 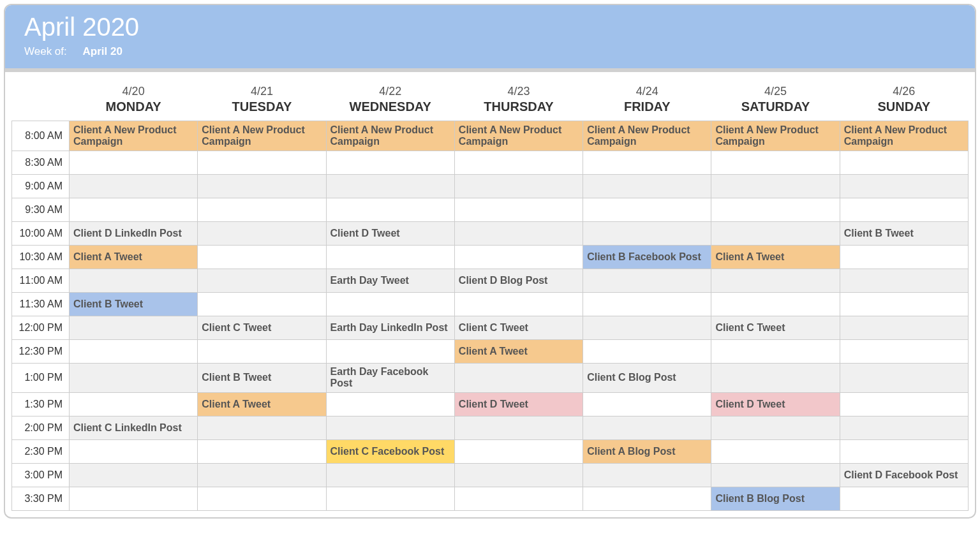 What do you see at coordinates (390, 328) in the screenshot?
I see `event: Earth Day LinkedIn Post` at bounding box center [390, 328].